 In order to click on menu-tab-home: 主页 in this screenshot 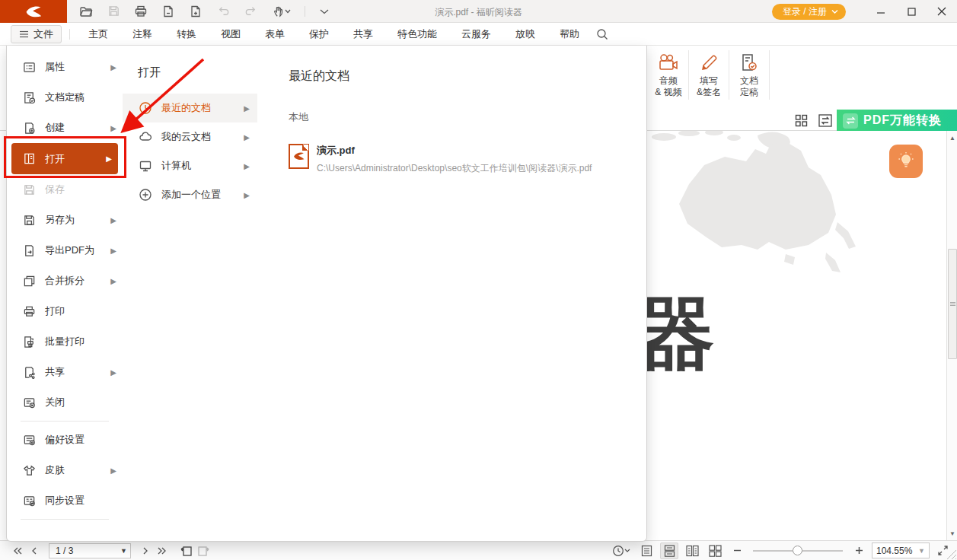, I will do `click(98, 34)`.